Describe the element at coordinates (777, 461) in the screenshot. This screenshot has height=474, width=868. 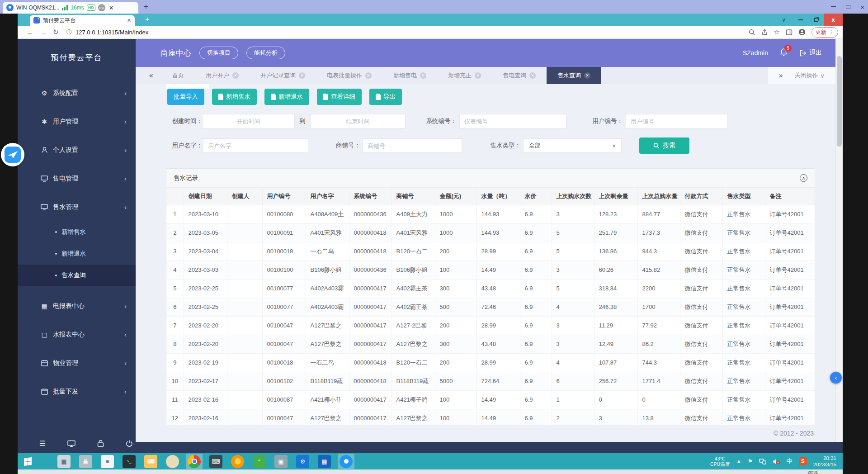
I see `volume-muted-icon` at that location.